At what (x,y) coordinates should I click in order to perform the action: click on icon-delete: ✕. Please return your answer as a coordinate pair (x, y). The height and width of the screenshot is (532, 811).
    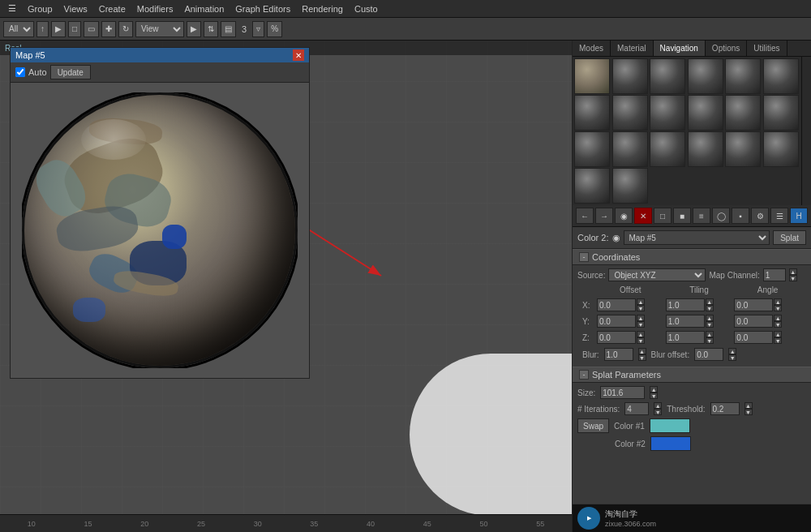
    Looking at the image, I should click on (643, 216).